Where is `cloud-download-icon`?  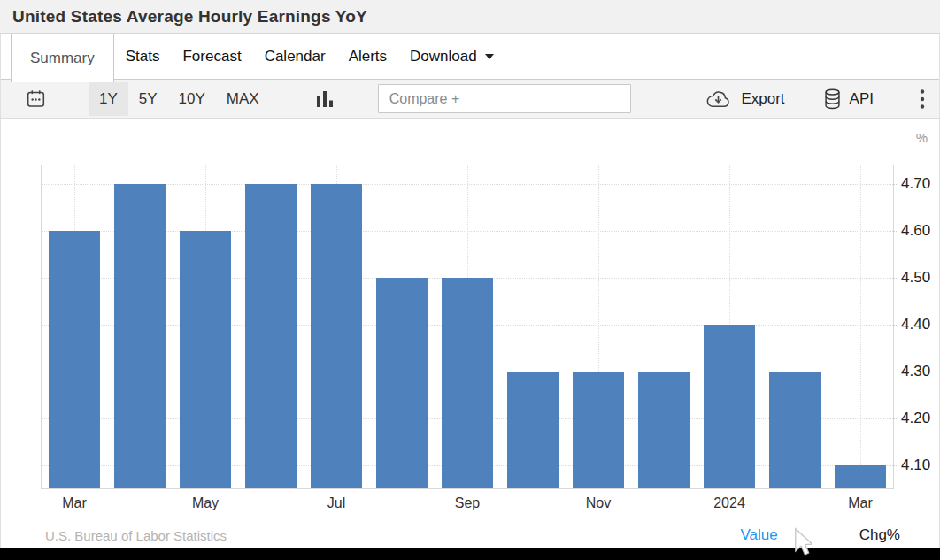
cloud-download-icon is located at coordinates (719, 99).